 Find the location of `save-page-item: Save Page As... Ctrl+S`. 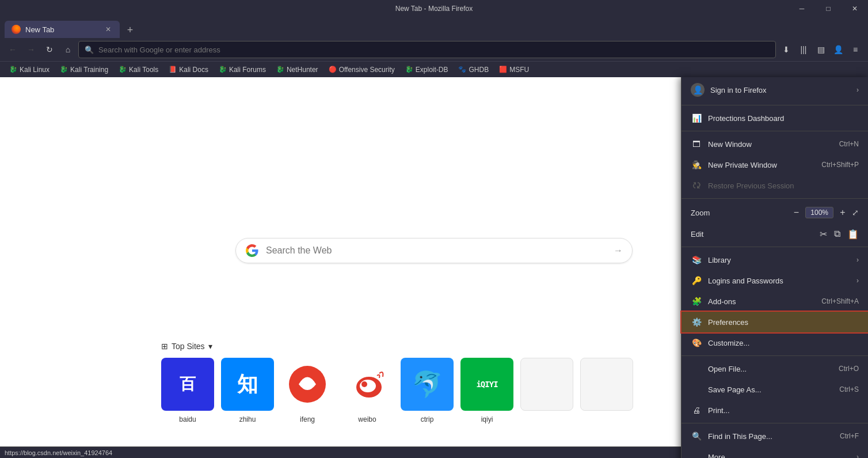

save-page-item: Save Page As... Ctrl+S is located at coordinates (775, 389).